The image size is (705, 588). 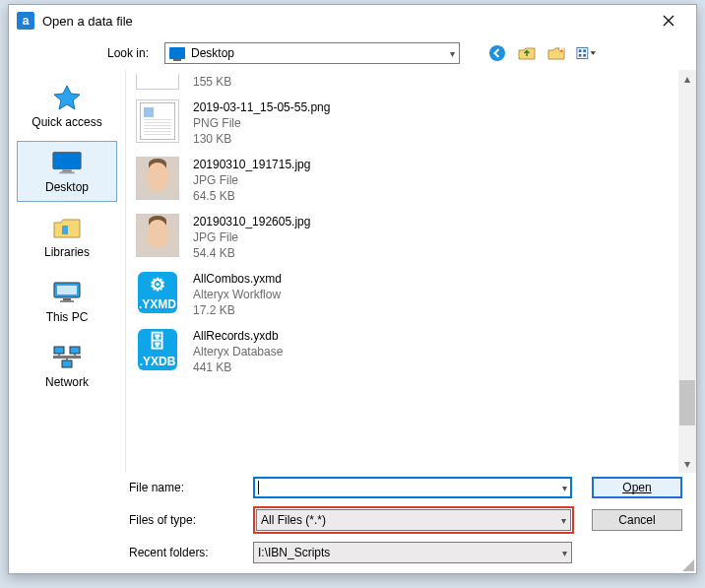 What do you see at coordinates (669, 21) in the screenshot?
I see `close-button` at bounding box center [669, 21].